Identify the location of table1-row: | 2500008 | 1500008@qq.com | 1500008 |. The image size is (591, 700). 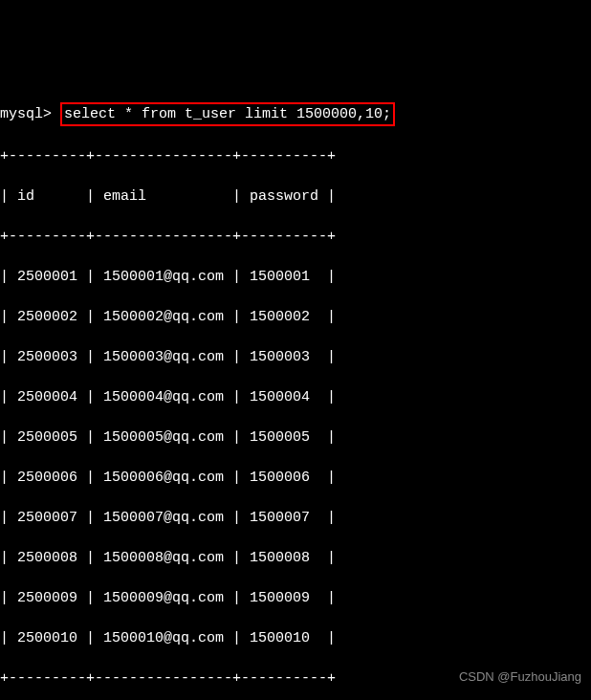
(296, 558).